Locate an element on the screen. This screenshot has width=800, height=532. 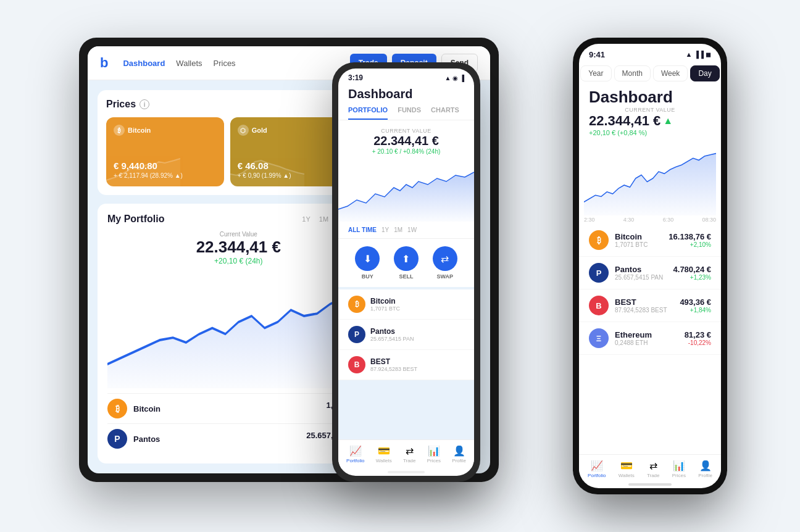
phone-right-change: +20,10 € (+0,84 %) is located at coordinates (650, 133).